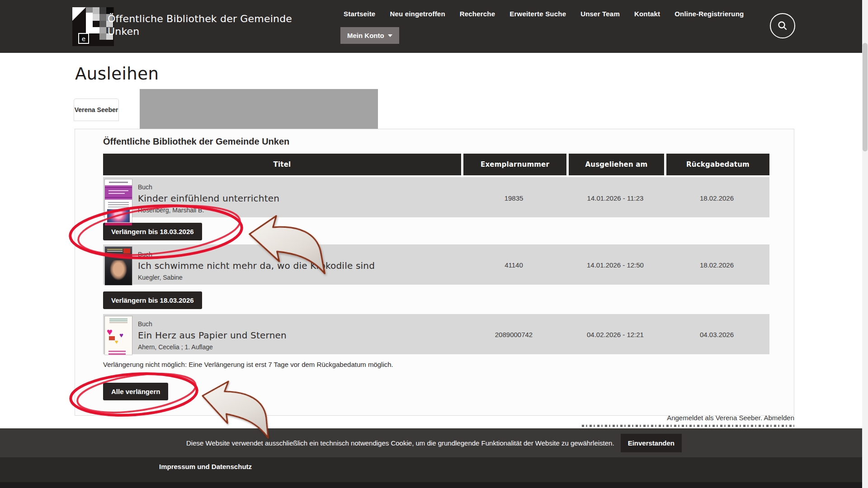 This screenshot has height=488, width=868. I want to click on loan-row: ♥♥ ♥ Buch Ein Herz aus Papier und Sterne…, so click(436, 334).